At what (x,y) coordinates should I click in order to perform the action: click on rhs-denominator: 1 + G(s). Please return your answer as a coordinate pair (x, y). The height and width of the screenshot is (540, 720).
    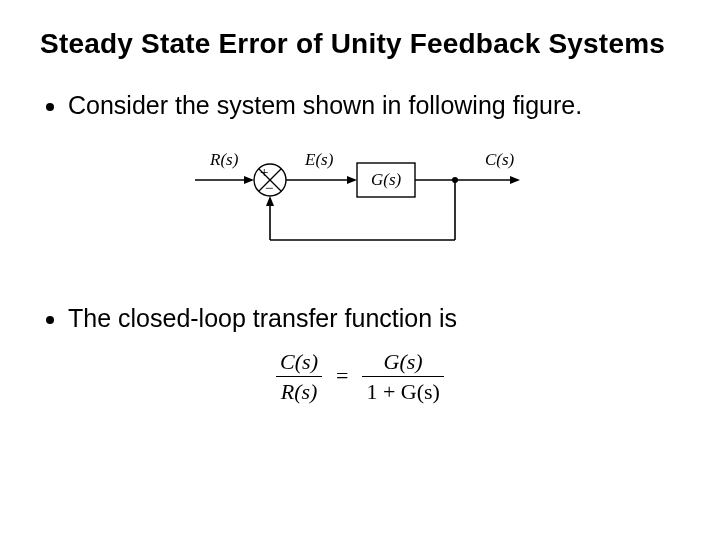
    Looking at the image, I should click on (403, 392).